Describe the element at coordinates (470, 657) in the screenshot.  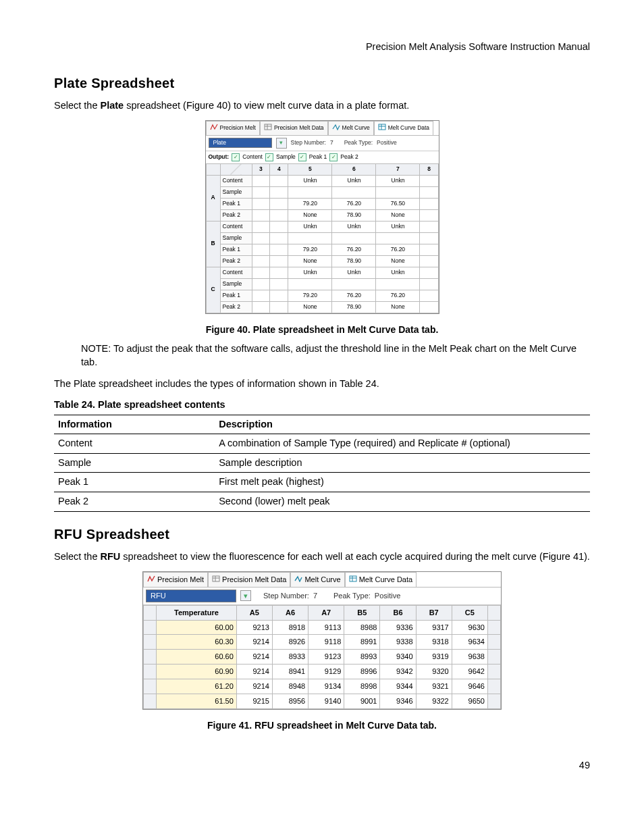
I see `cell: 9638` at that location.